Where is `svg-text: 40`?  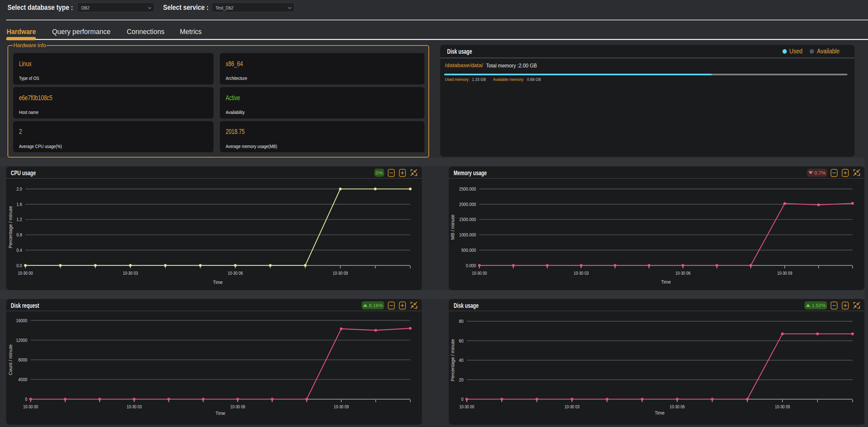 svg-text: 40 is located at coordinates (461, 360).